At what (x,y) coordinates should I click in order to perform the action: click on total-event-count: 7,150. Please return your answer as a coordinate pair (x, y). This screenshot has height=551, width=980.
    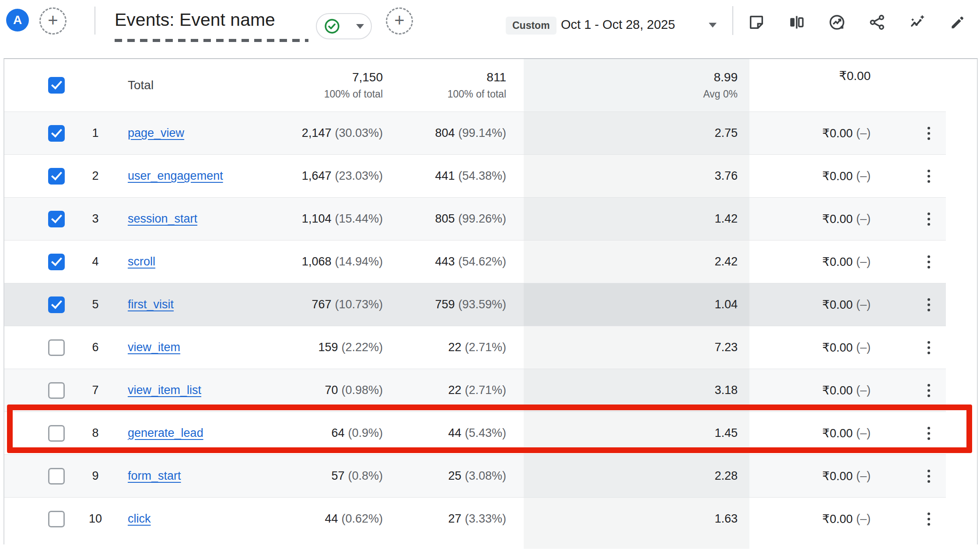
    Looking at the image, I should click on (368, 77).